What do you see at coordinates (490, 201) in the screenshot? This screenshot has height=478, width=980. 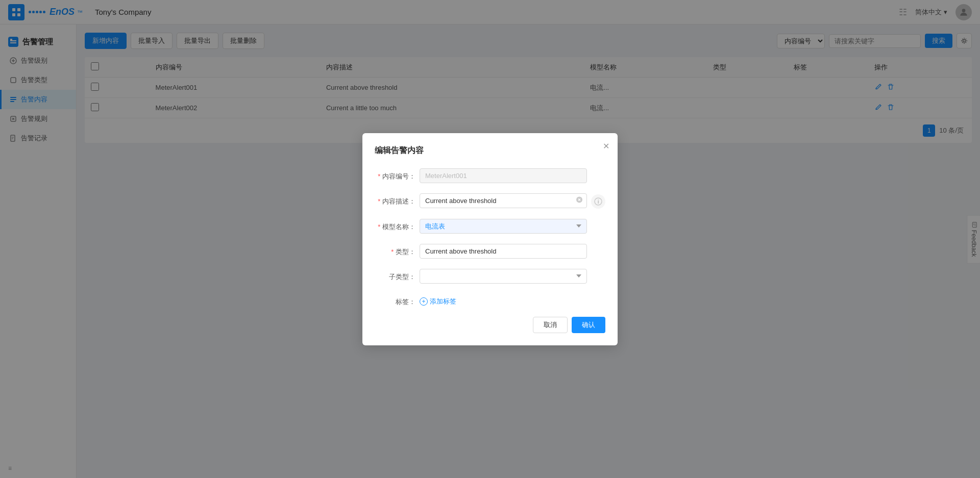 I see `form-row-content-desc: 内容描述： i` at bounding box center [490, 201].